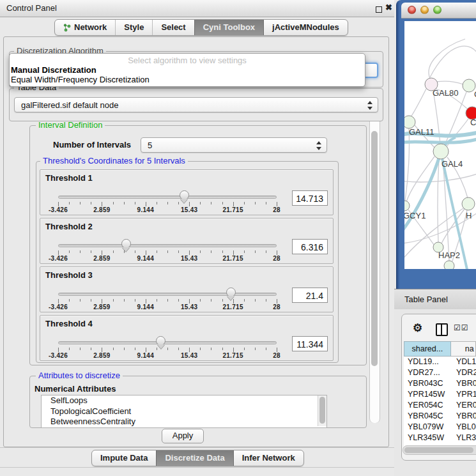 This screenshot has height=476, width=476. I want to click on column-header-shared-name: shared..., so click(427, 349).